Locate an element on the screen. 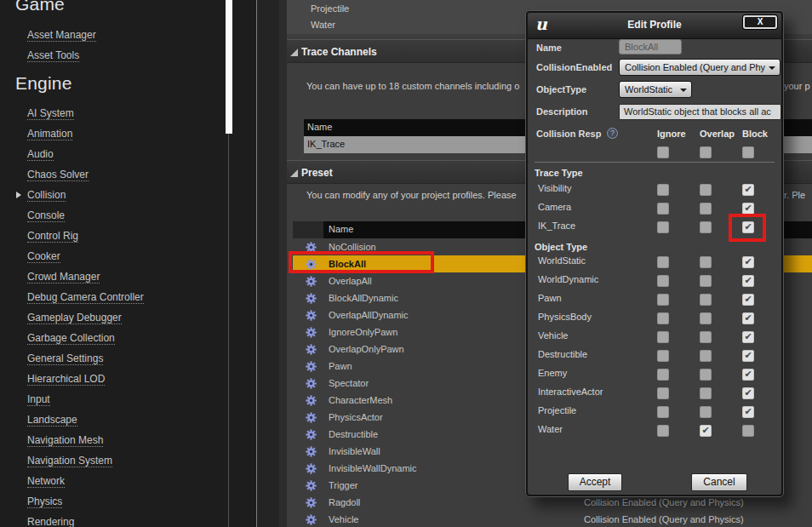  projectile-block-checkbox: ✔ is located at coordinates (748, 412).